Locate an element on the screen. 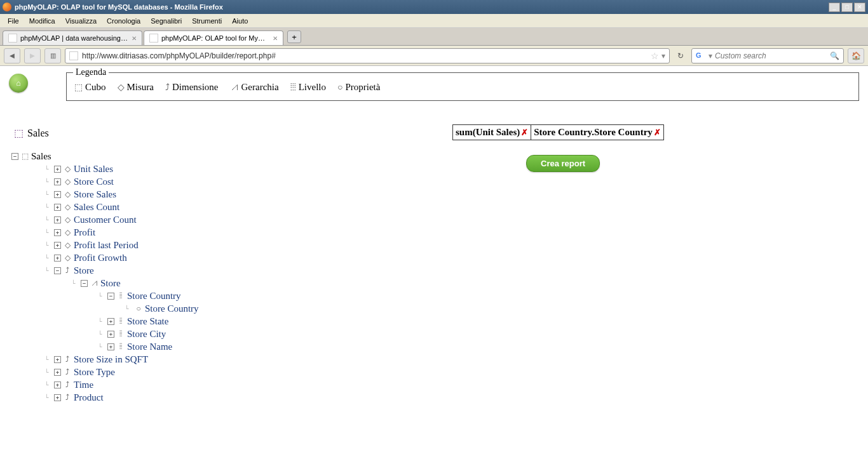 This screenshot has width=868, height=471. tree-level: └+⦙⦙Store Name is located at coordinates (149, 347).